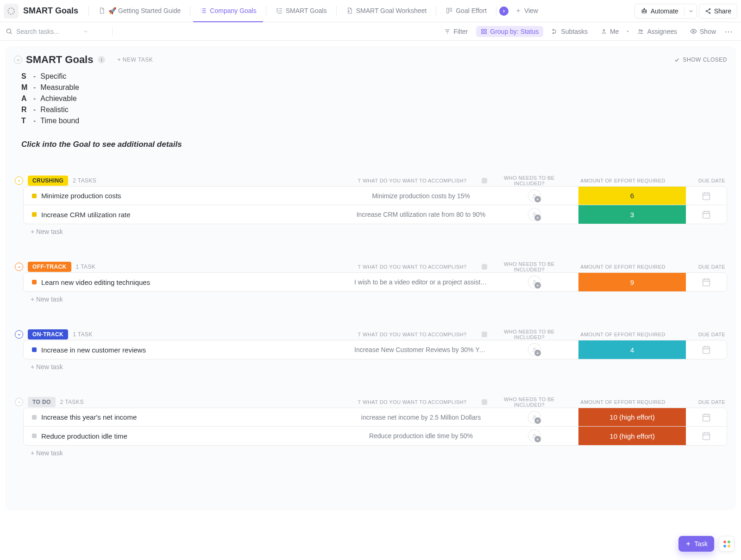 The image size is (741, 560). Describe the element at coordinates (370, 205) in the screenshot. I see `status-group-crushing: CRUSHING2 TASKSTWHAT DO YOU WANT TO ACCO…` at that location.